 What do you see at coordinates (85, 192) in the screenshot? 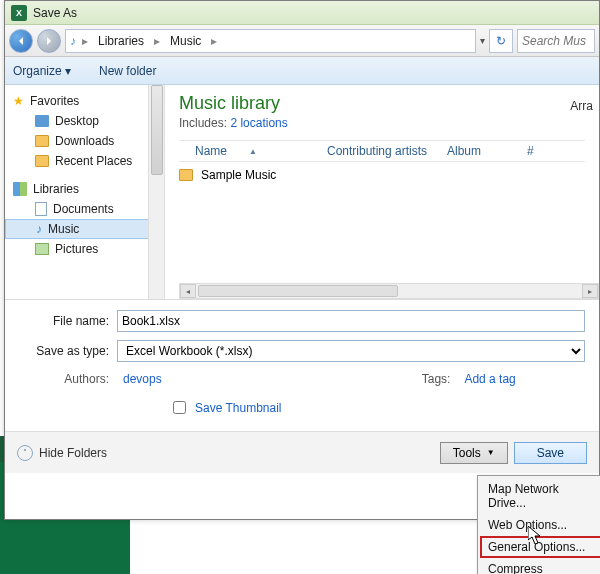
I see `navigation-pane: ★Favorites Desktop Downloads Recent Plac…` at bounding box center [85, 192].